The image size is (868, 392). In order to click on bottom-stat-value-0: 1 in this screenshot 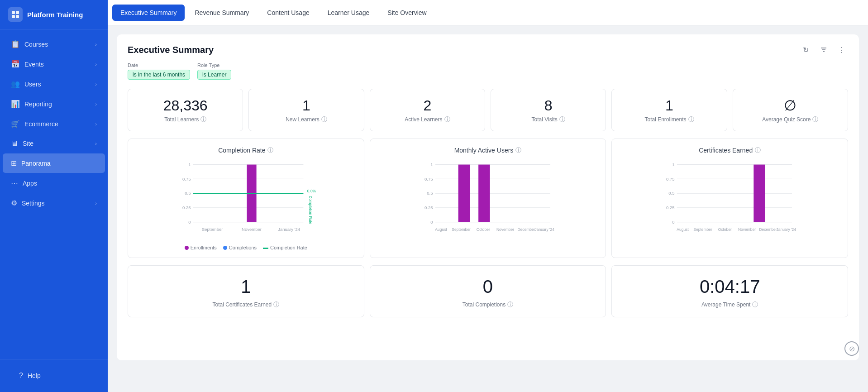, I will do `click(246, 287)`.